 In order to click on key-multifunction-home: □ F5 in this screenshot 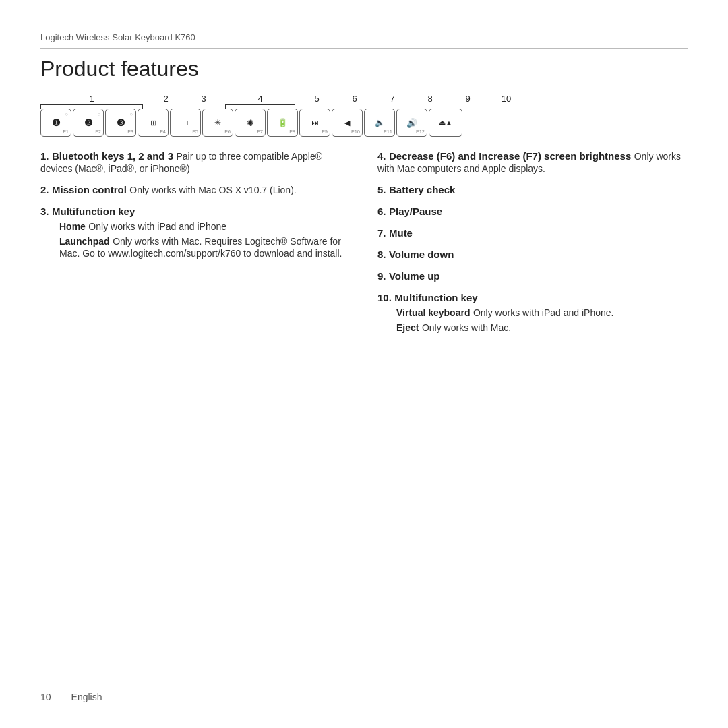, I will do `click(185, 123)`.